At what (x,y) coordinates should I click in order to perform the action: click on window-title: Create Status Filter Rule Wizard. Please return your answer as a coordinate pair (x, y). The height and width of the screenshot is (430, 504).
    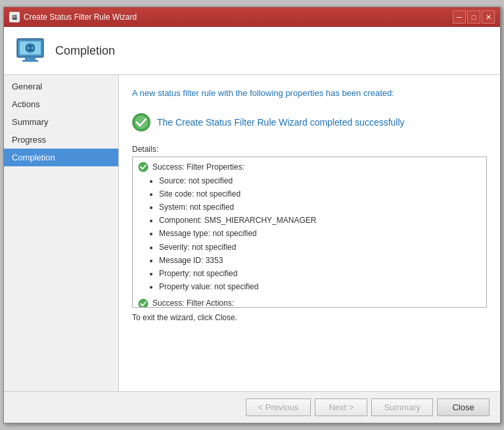
    Looking at the image, I should click on (80, 17).